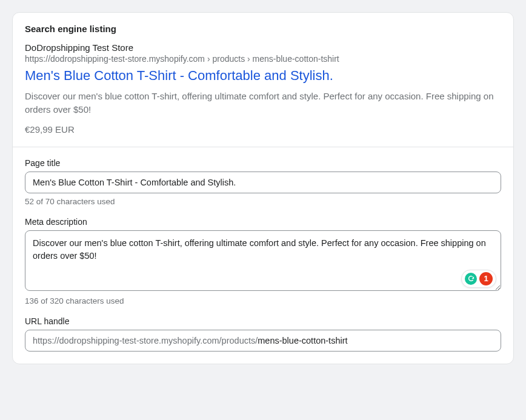  I want to click on preview-description: Discover our men's blue cotton T-shirt, …, so click(263, 103).